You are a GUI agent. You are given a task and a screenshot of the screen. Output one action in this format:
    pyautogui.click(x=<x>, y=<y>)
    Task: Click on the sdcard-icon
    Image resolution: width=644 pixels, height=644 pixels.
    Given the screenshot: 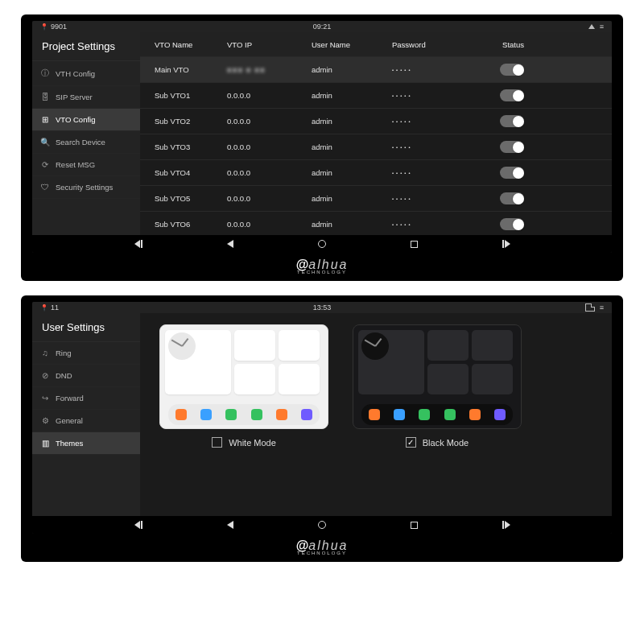 What is the action you would take?
    pyautogui.click(x=590, y=308)
    